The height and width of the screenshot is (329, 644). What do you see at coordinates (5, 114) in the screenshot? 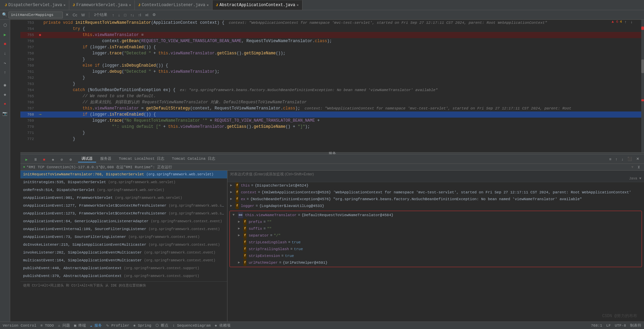
I see `sidebar-camera-button: 📷` at bounding box center [5, 114].